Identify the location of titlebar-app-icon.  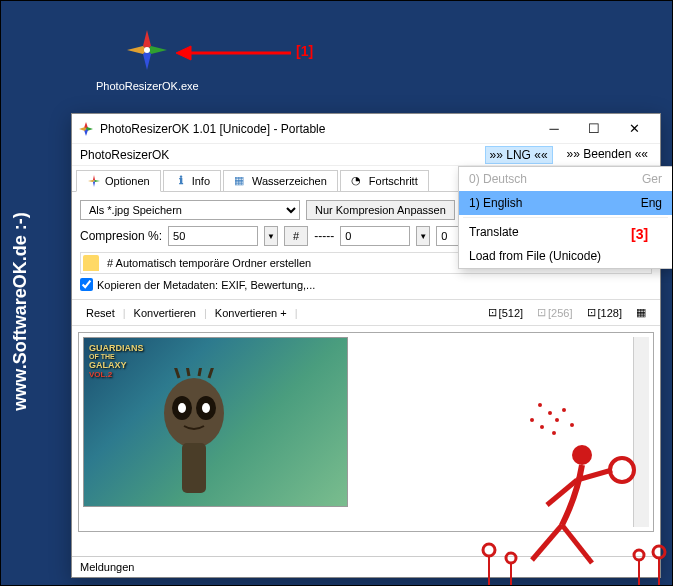
(86, 129).